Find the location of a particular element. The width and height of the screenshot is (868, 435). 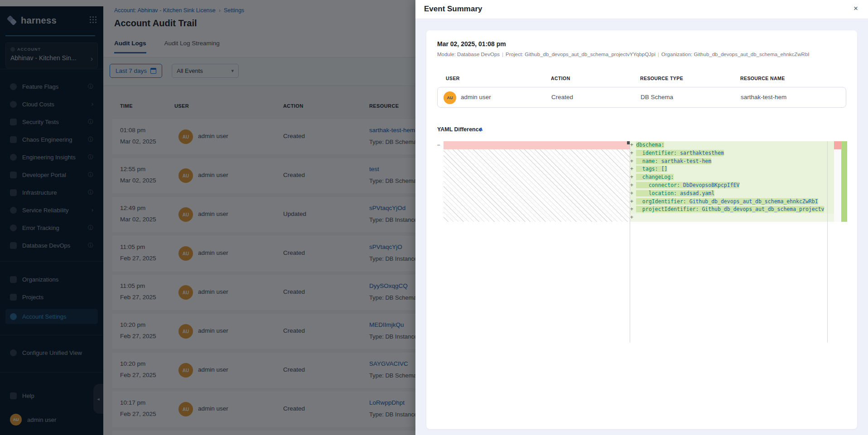

diff-removed-pane: − is located at coordinates (534, 242).